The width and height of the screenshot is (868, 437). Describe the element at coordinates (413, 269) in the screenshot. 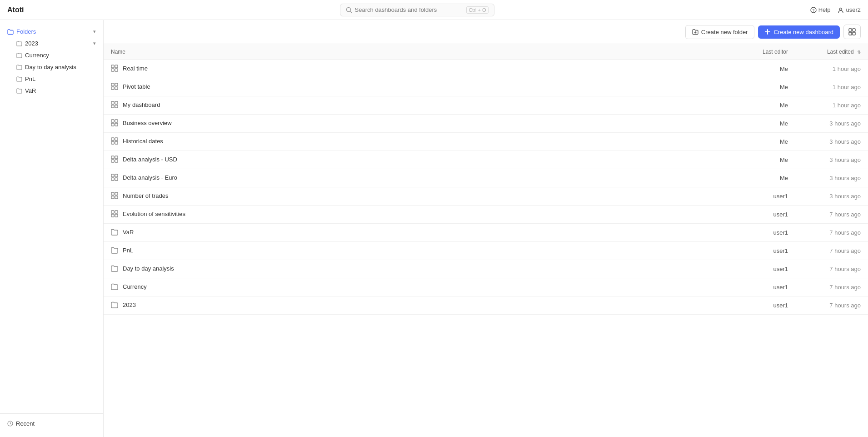

I see `row-name: Day to day analysis` at that location.